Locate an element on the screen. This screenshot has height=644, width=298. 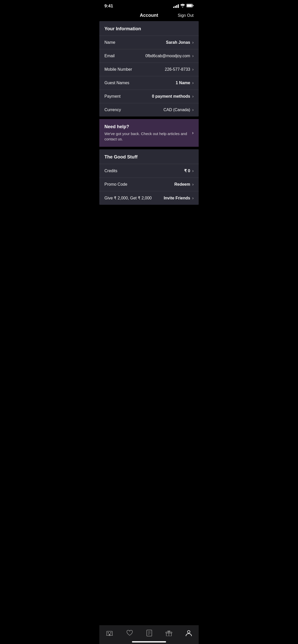
status-icons is located at coordinates (183, 6).